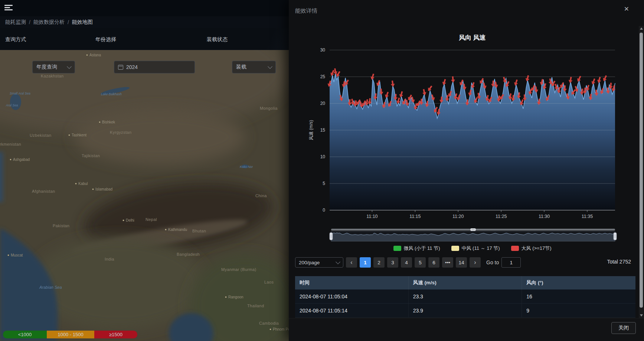 Image resolution: width=644 pixels, height=341 pixels. Describe the element at coordinates (71, 334) in the screenshot. I see `map-legend-segment: 1000 - 1500` at that location.